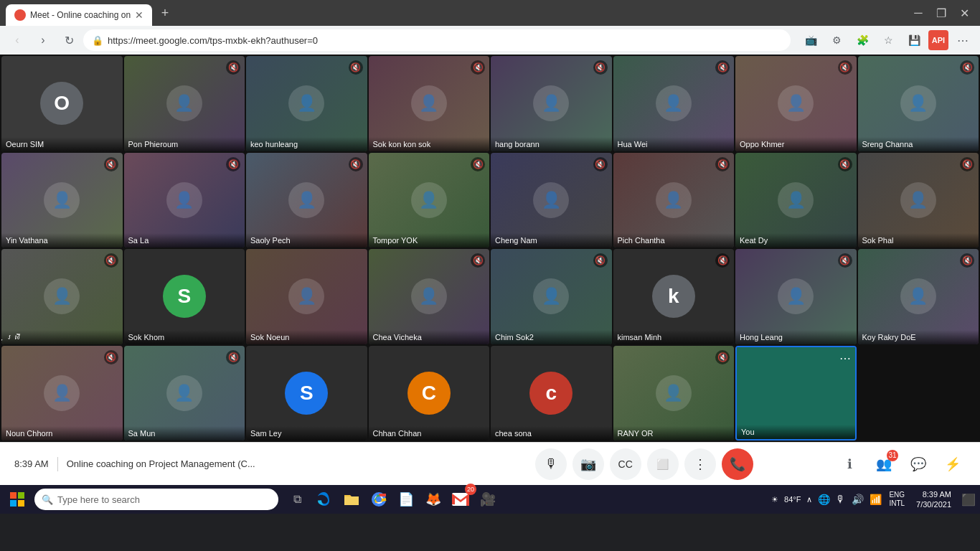  Describe the element at coordinates (62, 393) in the screenshot. I see `video-tile: 👤 🔇Noun Chhorn` at that location.